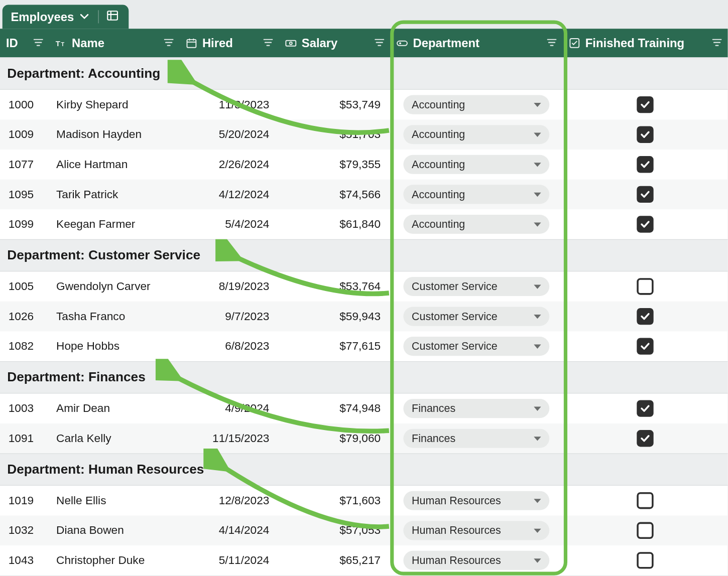 The height and width of the screenshot is (576, 728). What do you see at coordinates (229, 43) in the screenshot?
I see `column-header-hired: Hired` at bounding box center [229, 43].